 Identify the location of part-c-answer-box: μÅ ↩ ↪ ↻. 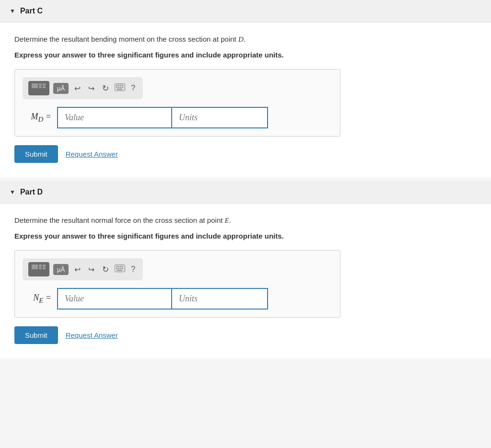
(177, 103).